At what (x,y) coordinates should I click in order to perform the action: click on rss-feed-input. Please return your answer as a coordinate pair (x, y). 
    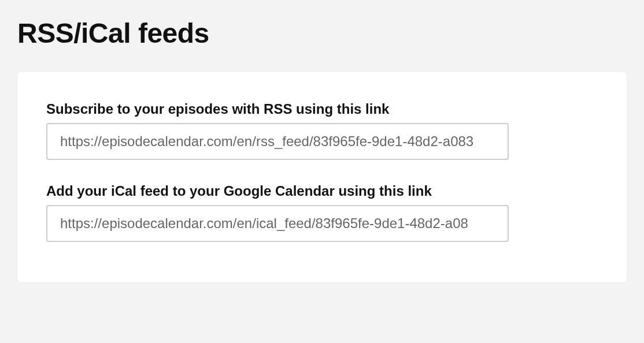
    Looking at the image, I should click on (277, 141).